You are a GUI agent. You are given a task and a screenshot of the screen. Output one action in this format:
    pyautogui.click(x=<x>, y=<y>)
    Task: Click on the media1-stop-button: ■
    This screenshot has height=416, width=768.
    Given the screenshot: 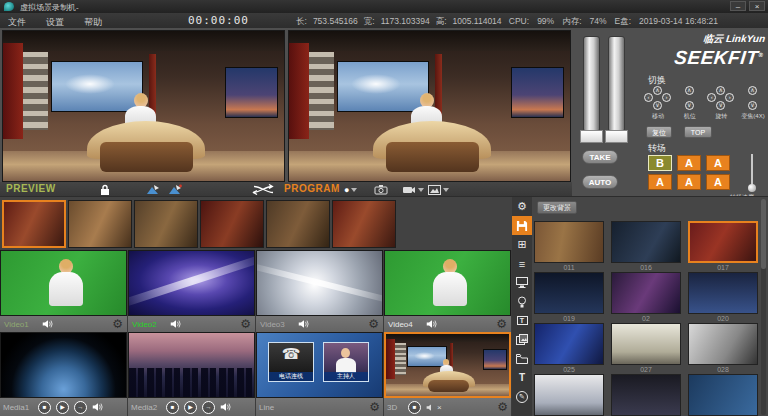 What is the action you would take?
    pyautogui.click(x=44, y=408)
    